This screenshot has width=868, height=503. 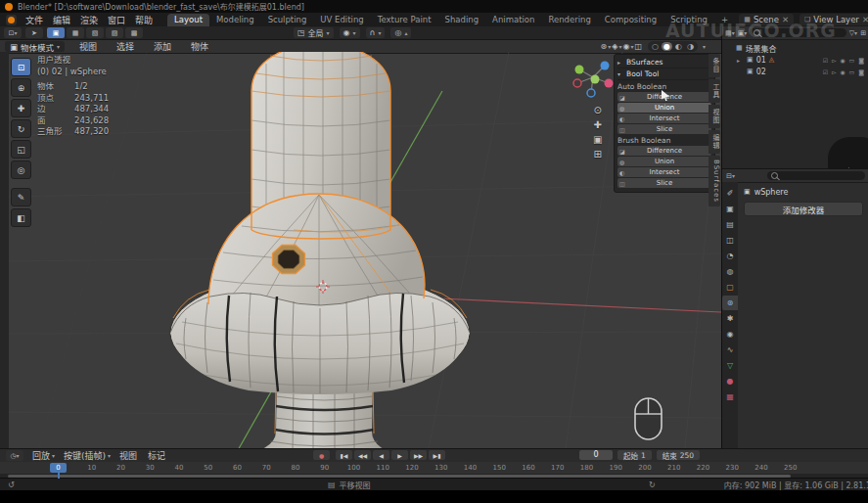 I want to click on expander-icon: ▸, so click(x=740, y=61).